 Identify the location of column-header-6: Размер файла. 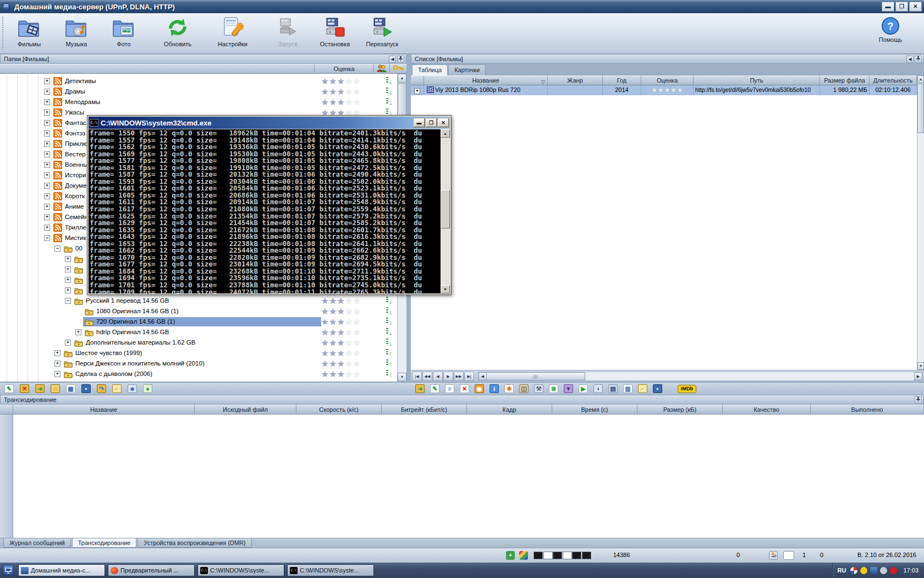
(845, 80).